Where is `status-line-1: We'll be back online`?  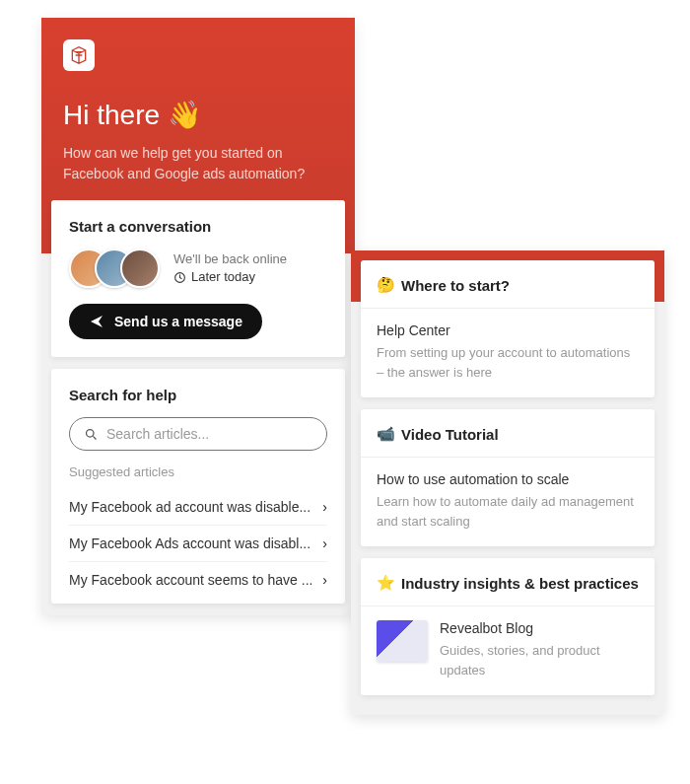 status-line-1: We'll be back online is located at coordinates (231, 259).